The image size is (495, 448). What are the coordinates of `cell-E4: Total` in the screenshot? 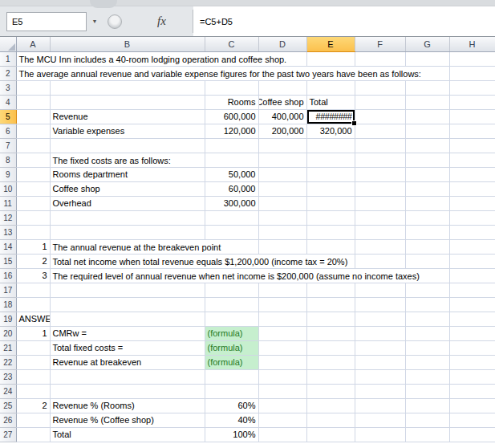 It's located at (331, 102).